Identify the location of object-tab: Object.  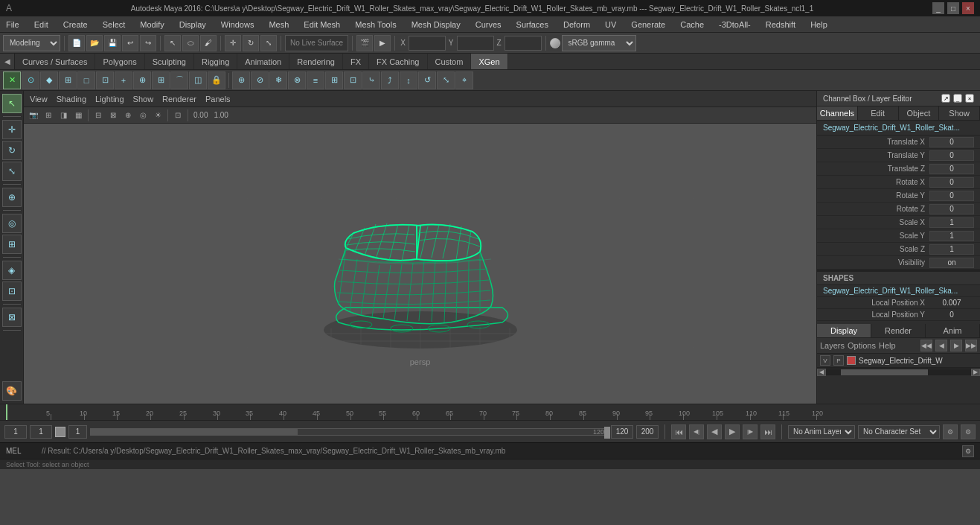
(920, 113).